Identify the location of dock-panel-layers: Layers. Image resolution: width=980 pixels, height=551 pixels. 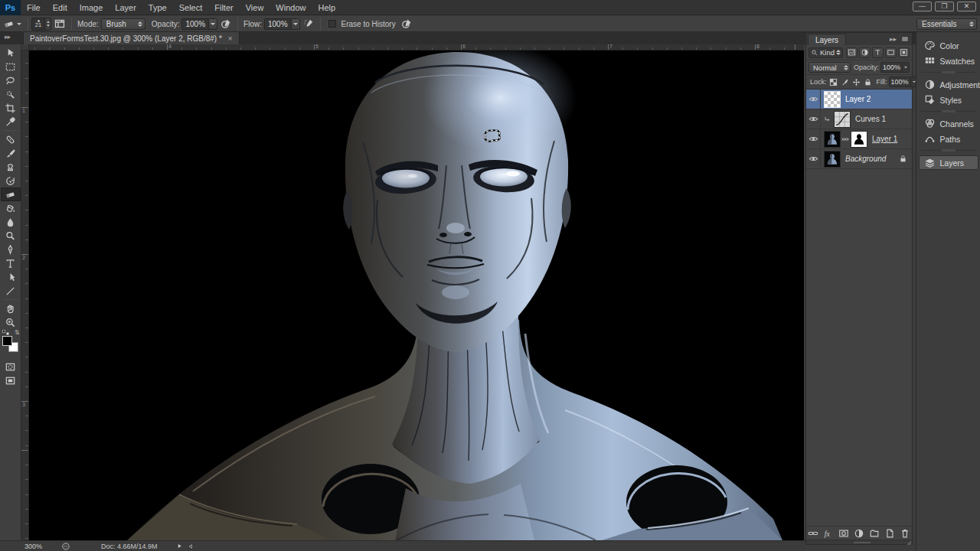
(949, 162).